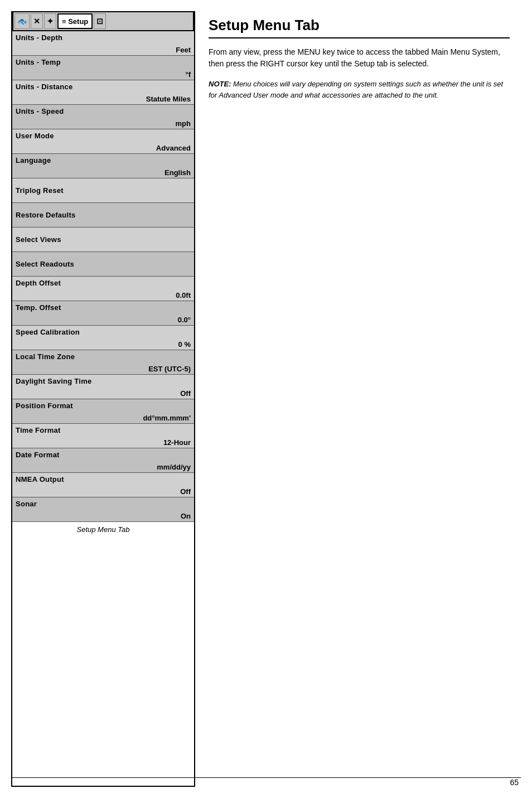 The height and width of the screenshot is (798, 532). I want to click on menu-item-label-position-format: Position Format, so click(103, 406).